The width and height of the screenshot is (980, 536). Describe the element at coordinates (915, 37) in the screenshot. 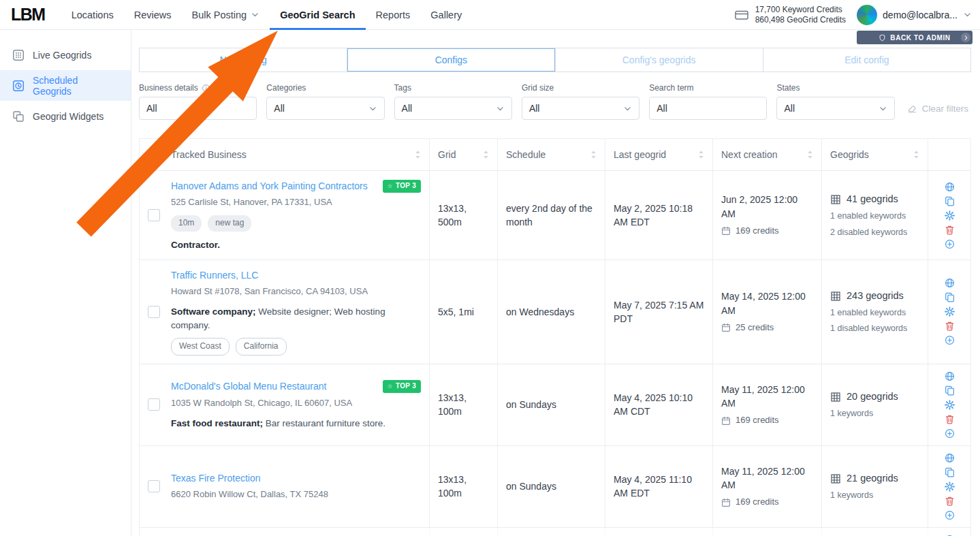

I see `back-to-admin-button: BACK TO ADMIN` at that location.